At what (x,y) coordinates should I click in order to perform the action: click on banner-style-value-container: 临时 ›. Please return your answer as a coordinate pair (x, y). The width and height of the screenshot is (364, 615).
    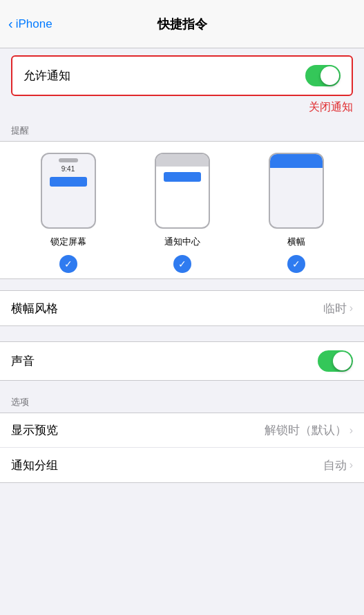
    Looking at the image, I should click on (338, 308).